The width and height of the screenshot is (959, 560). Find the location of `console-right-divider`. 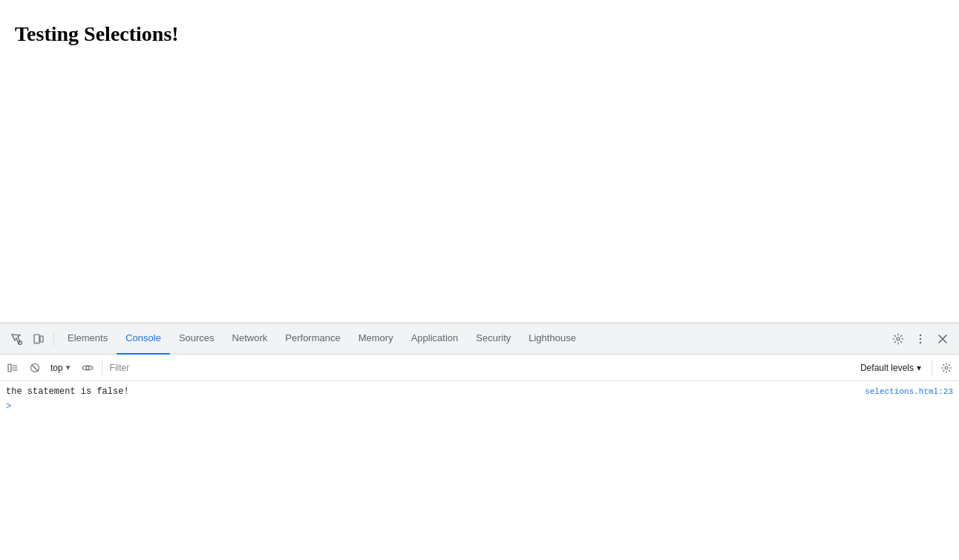

console-right-divider is located at coordinates (932, 368).